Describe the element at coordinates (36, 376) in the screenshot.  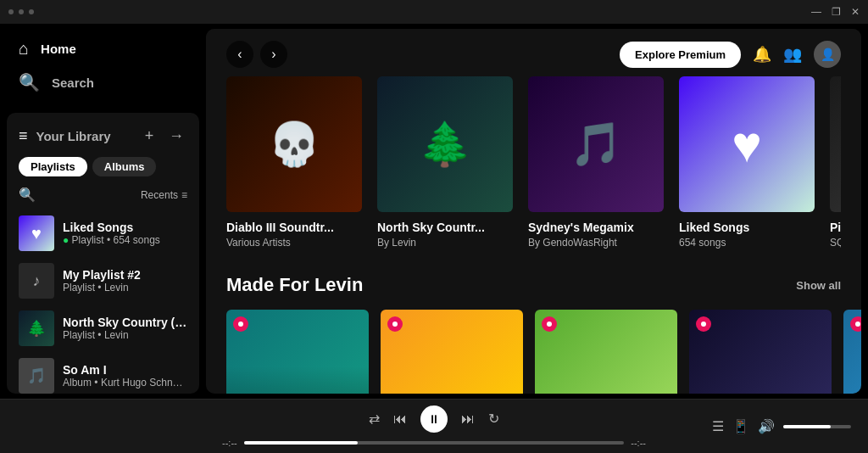
I see `soami-thumb: 🎵` at that location.